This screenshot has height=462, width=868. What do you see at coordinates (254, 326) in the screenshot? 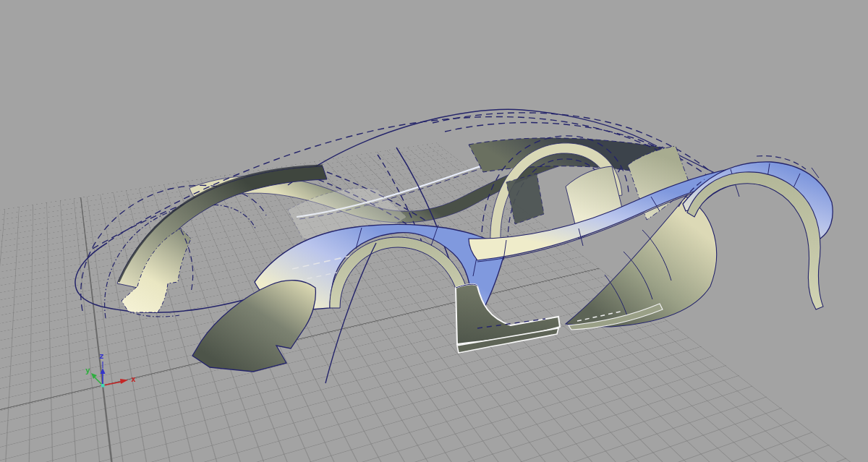
I see `front-splitter-surface` at bounding box center [254, 326].